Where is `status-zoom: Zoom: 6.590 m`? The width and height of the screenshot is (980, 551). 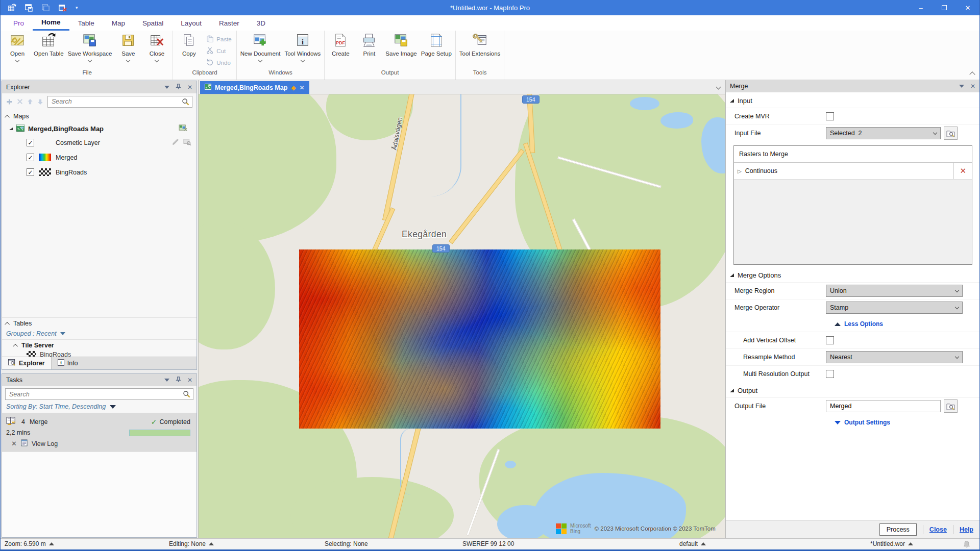 status-zoom: Zoom: 6.590 m is located at coordinates (30, 544).